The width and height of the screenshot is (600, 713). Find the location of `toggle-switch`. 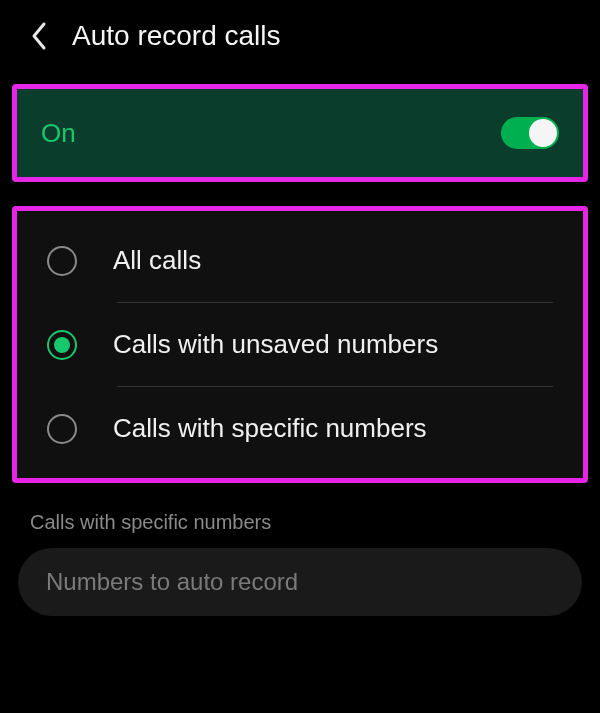

toggle-switch is located at coordinates (530, 133).